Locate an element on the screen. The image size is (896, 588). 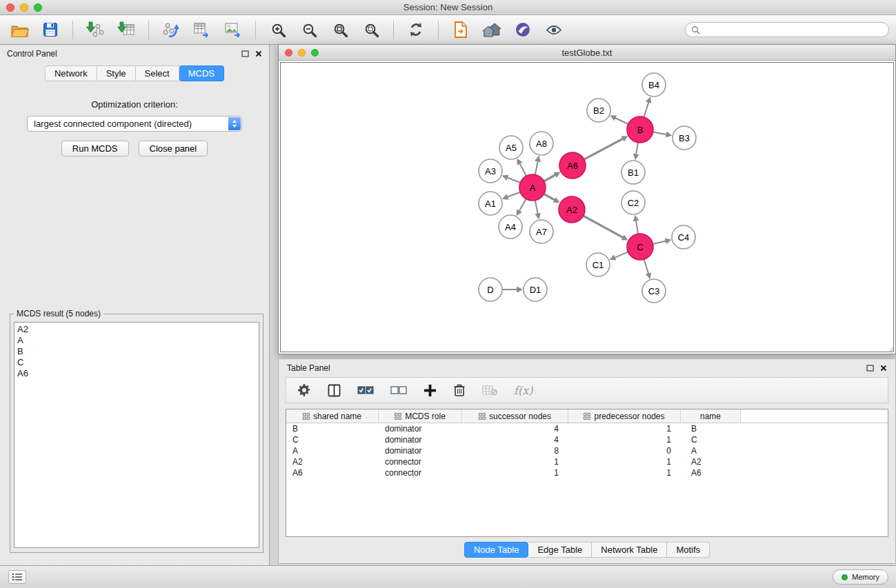
table-cell: A2 is located at coordinates (710, 462).